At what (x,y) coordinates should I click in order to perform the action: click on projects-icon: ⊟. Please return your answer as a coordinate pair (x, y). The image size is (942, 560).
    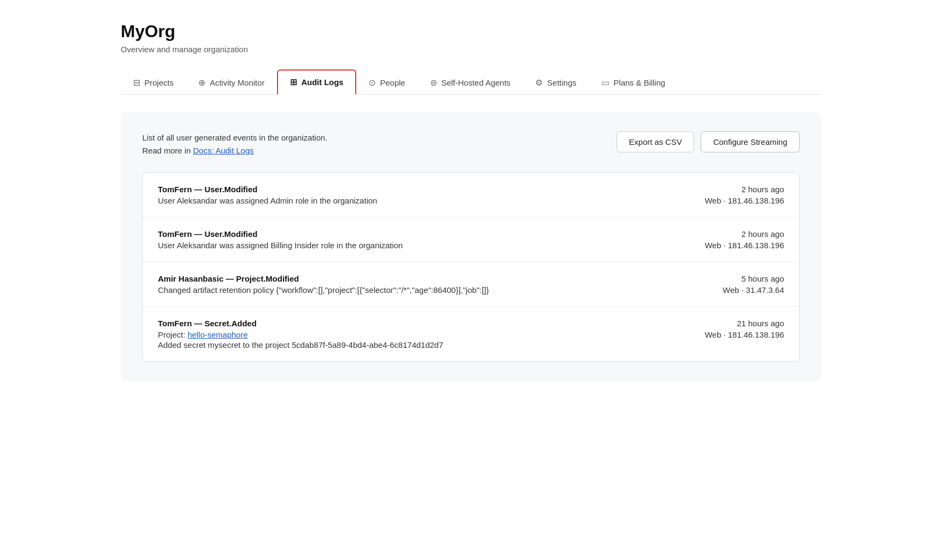
    Looking at the image, I should click on (137, 83).